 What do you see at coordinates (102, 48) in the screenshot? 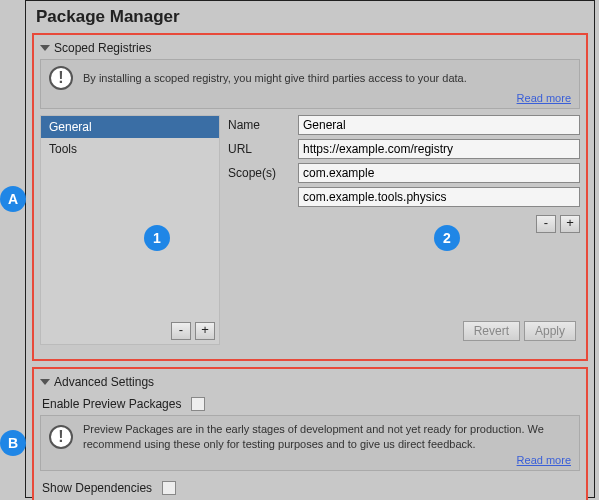
I see `section-title: Scoped Registries` at bounding box center [102, 48].